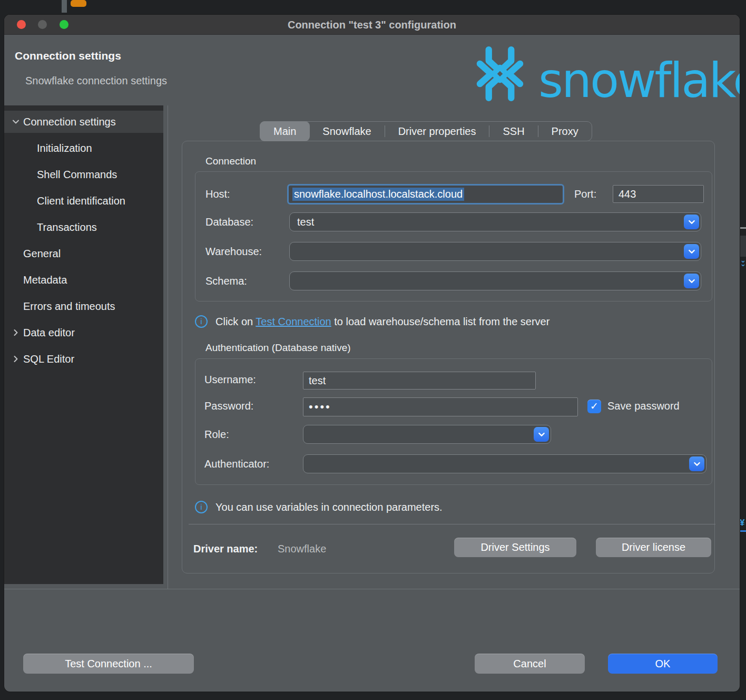 This screenshot has height=700, width=746. What do you see at coordinates (378, 194) in the screenshot?
I see `host-value: snowflake.localhost.localstack.cloud` at bounding box center [378, 194].